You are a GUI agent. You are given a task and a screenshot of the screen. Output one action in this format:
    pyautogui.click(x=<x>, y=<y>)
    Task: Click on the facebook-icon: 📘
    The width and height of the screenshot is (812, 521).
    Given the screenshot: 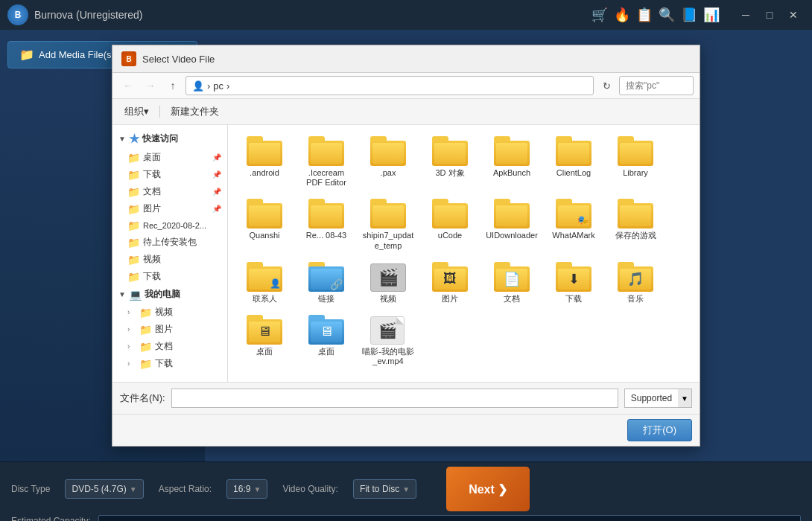 What is the action you would take?
    pyautogui.click(x=689, y=15)
    